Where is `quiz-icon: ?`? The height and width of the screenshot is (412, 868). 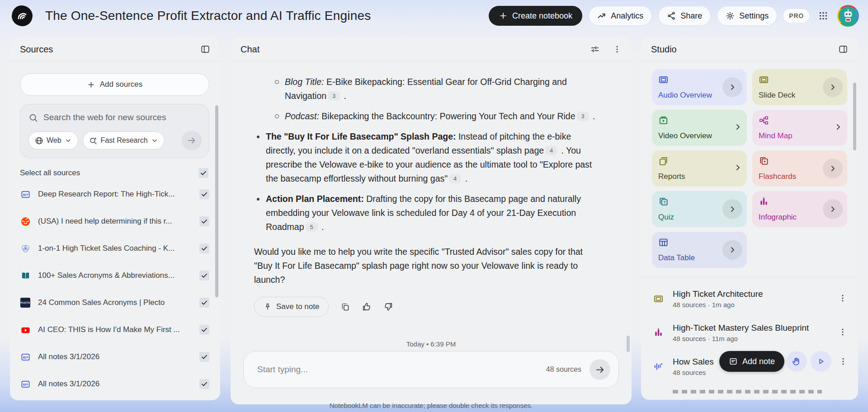 quiz-icon: ? is located at coordinates (664, 202).